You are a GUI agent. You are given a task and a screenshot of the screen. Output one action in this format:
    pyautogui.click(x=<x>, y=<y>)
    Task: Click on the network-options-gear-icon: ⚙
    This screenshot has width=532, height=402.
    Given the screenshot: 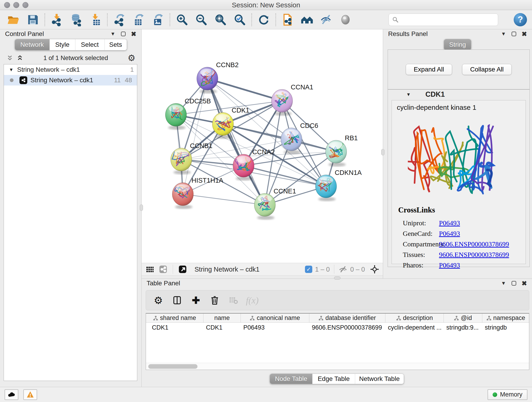 What is the action you would take?
    pyautogui.click(x=132, y=58)
    